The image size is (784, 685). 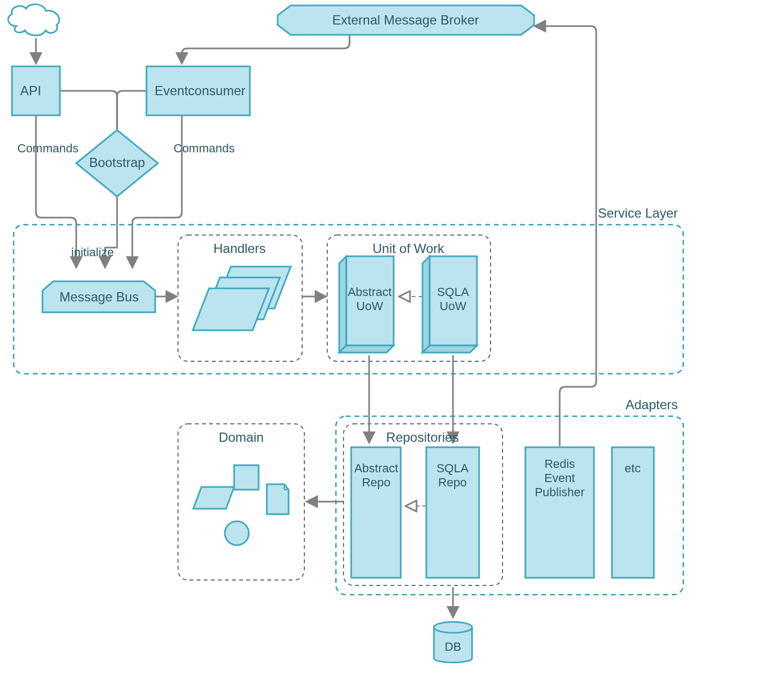 I want to click on abstract-uow-box: Abstract UoW, so click(x=366, y=305).